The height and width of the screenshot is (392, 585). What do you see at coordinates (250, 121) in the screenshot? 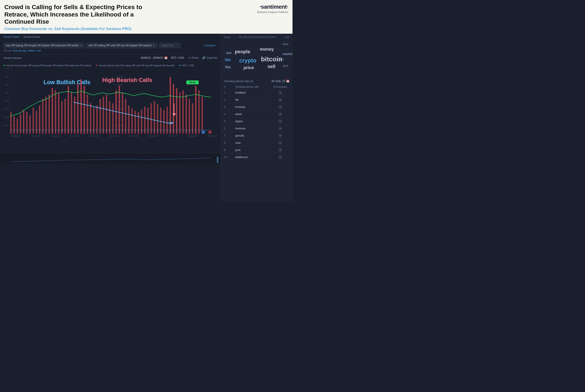
I see `trending-word: legion` at bounding box center [250, 121].